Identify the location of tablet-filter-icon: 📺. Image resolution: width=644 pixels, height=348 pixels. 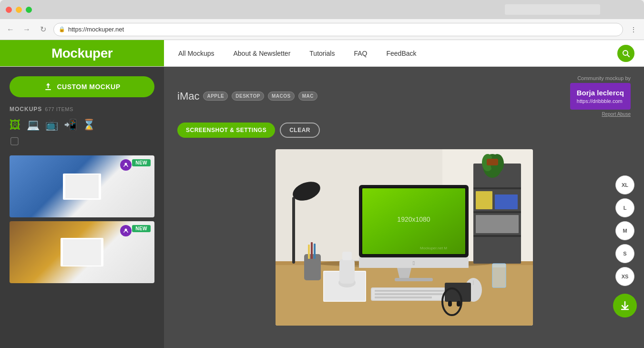
(51, 125).